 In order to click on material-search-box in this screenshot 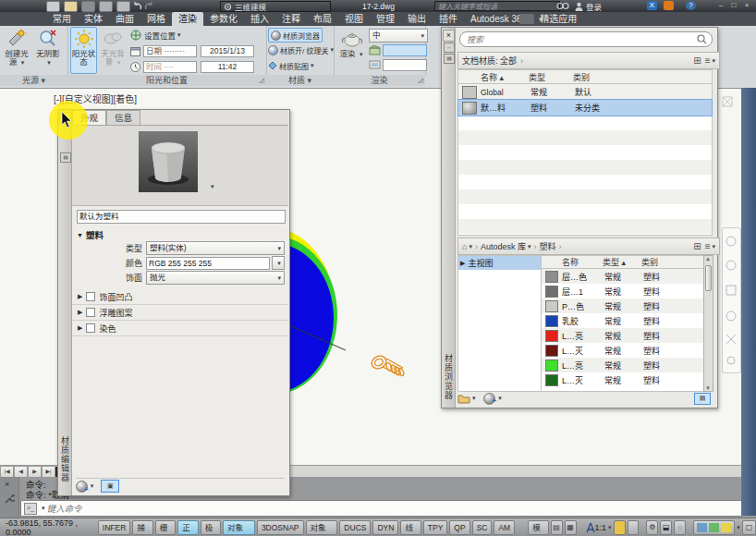, I will do `click(586, 39)`.